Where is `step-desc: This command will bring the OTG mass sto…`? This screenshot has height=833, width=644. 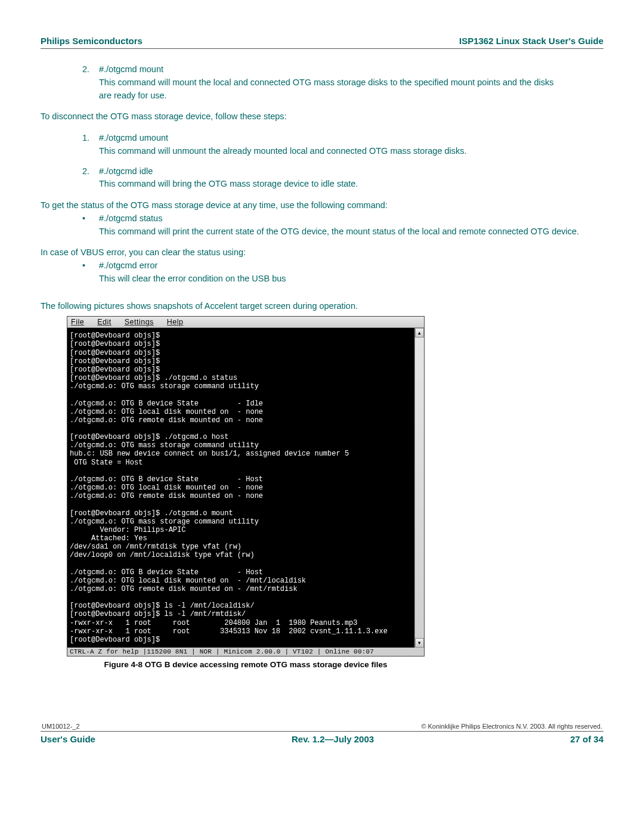 step-desc: This command will bring the OTG mass sto… is located at coordinates (351, 184).